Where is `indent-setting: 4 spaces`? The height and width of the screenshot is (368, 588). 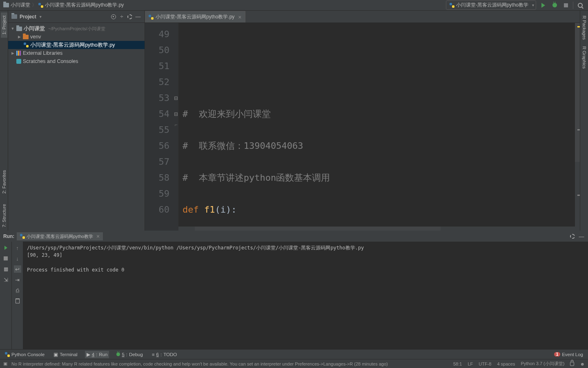
indent-setting: 4 spaces is located at coordinates (506, 364).